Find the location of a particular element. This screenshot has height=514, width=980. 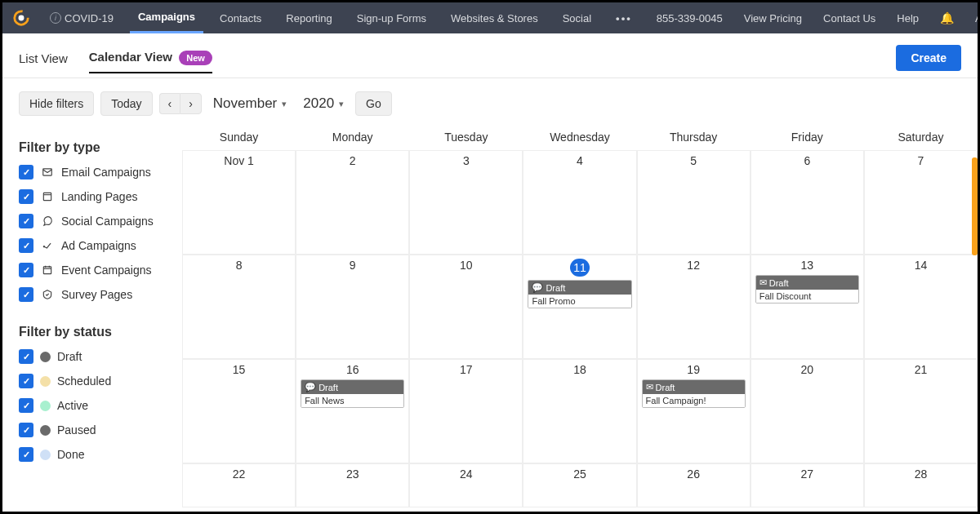

filter-label: Done is located at coordinates (70, 454).